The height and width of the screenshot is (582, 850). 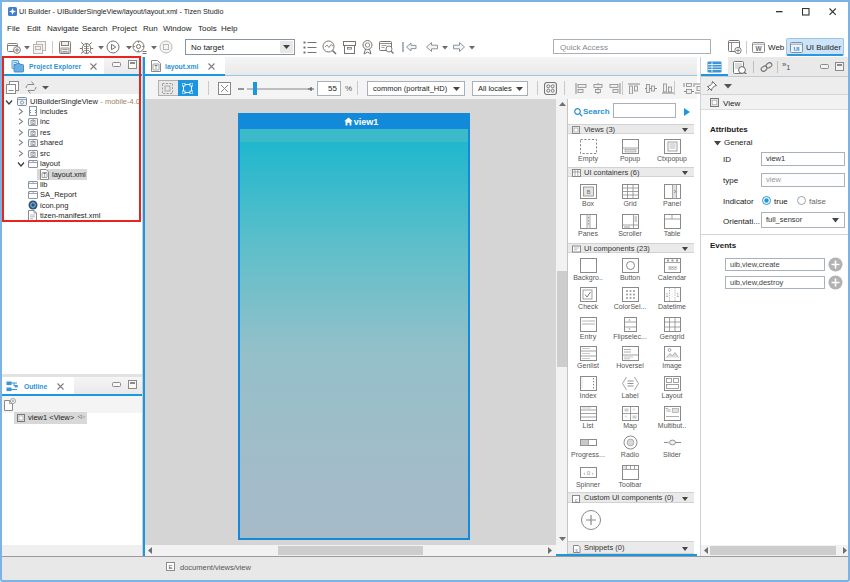 I want to click on svg-text: UI, so click(x=797, y=49).